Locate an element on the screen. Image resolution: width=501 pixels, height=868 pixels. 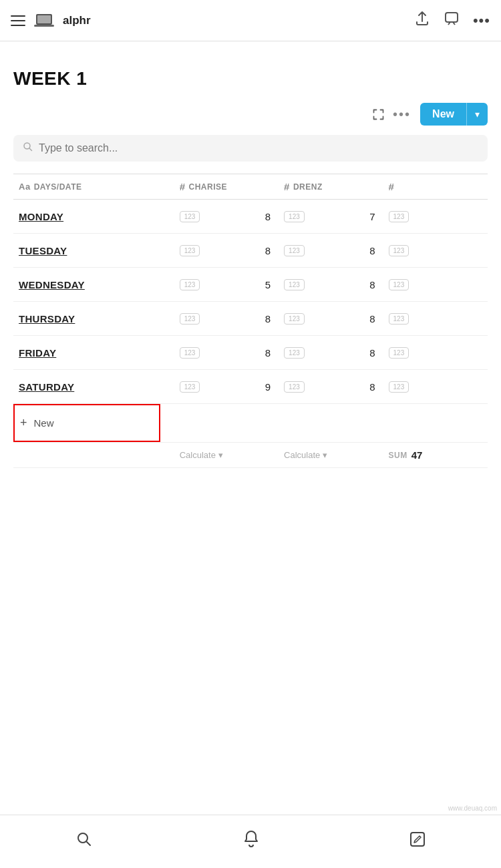
top-bar: alphr ••• is located at coordinates (251, 21).